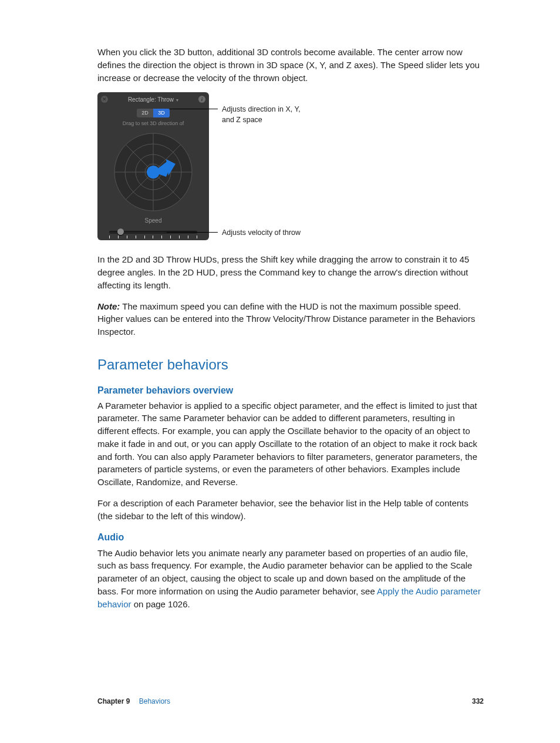  Describe the element at coordinates (114, 701) in the screenshot. I see `footer-chapter: Chapter 9` at that location.